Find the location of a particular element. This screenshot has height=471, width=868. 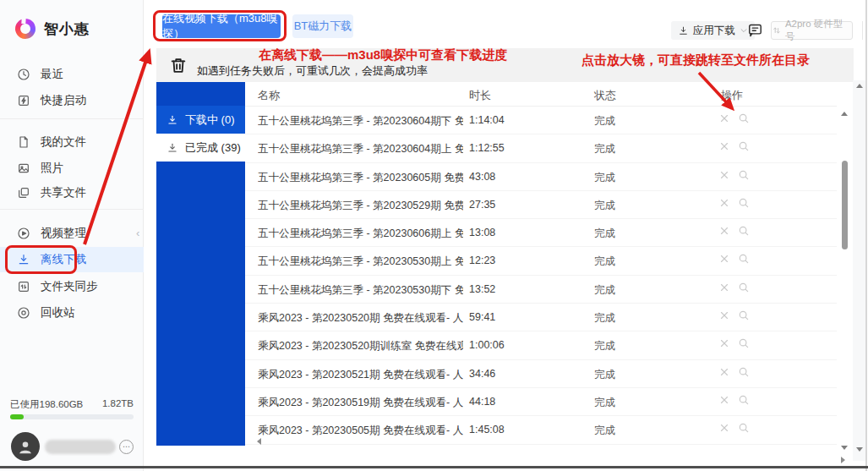

sidebar-item-recycle-bin: 回收站 is located at coordinates (72, 313).